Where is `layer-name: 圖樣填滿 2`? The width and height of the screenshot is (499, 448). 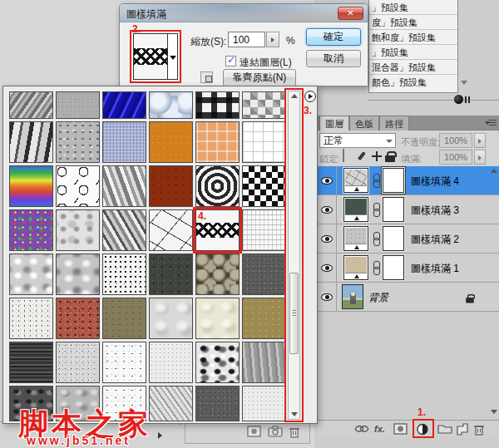 layer-name: 圖樣填滿 2 is located at coordinates (435, 239).